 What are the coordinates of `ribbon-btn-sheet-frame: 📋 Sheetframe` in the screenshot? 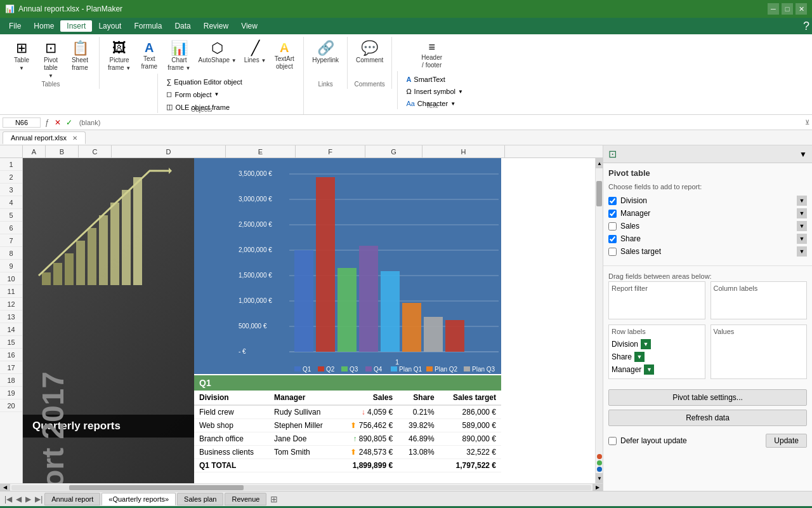 It's located at (80, 57).